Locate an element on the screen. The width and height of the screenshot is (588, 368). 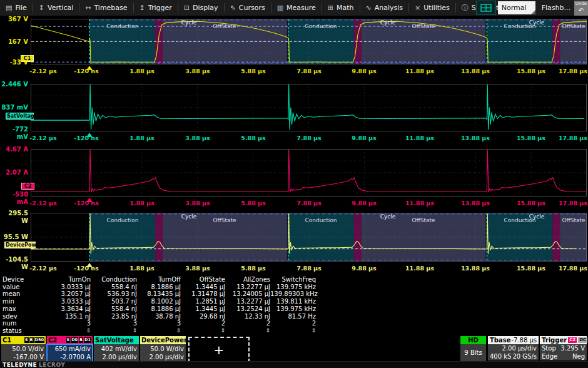
menu-item-analysis: ∿Analysis is located at coordinates (385, 8).